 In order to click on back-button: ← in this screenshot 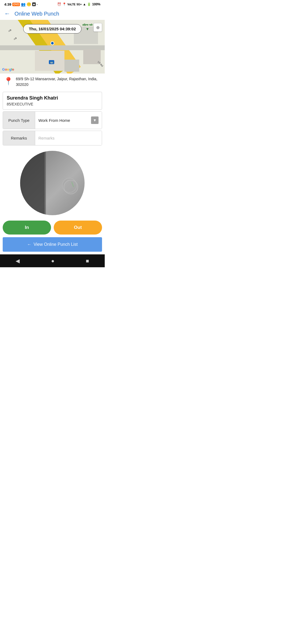, I will do `click(7, 14)`.